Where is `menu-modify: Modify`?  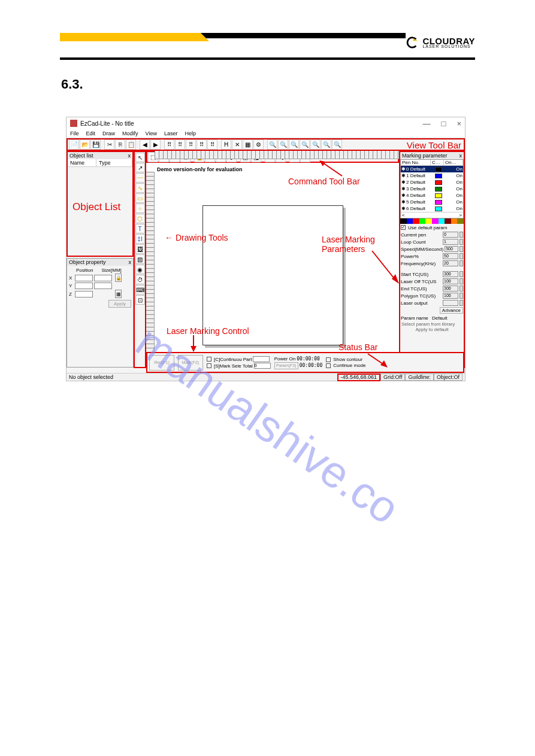
menu-modify: Modify is located at coordinates (131, 133).